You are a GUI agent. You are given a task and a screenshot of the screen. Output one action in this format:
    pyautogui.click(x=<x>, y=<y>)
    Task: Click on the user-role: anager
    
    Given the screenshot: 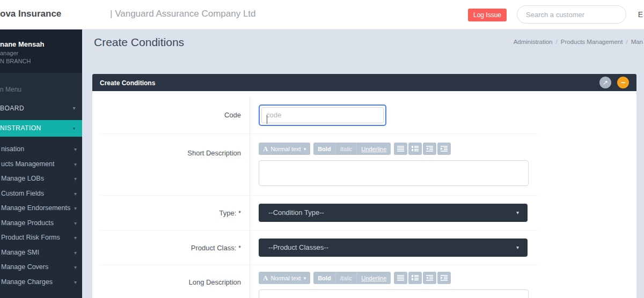 What is the action you would take?
    pyautogui.click(x=39, y=53)
    